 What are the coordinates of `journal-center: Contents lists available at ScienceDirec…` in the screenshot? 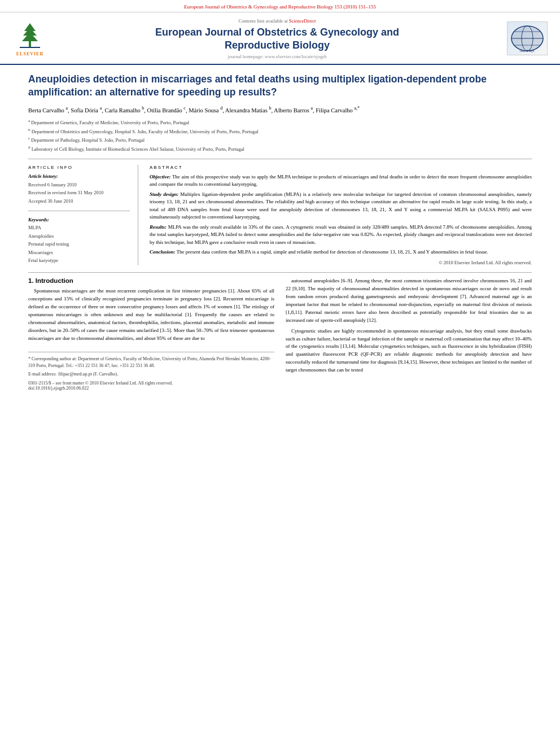 It's located at (277, 38).